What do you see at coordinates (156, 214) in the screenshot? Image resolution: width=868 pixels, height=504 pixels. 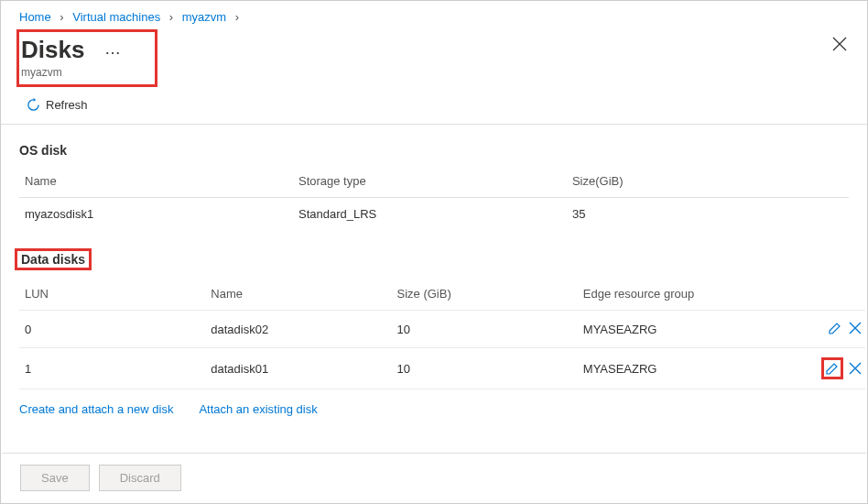 I see `os-disk-name: myazosdisk1` at bounding box center [156, 214].